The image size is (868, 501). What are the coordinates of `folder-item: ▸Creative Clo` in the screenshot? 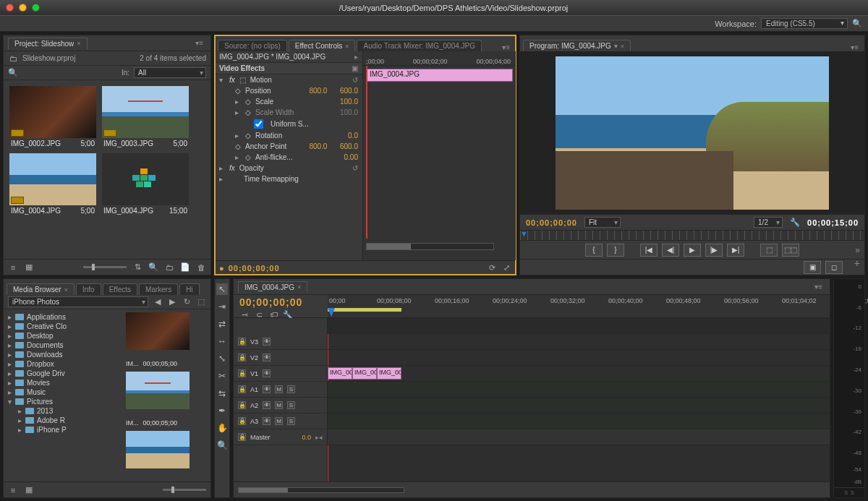 It's located at (64, 327).